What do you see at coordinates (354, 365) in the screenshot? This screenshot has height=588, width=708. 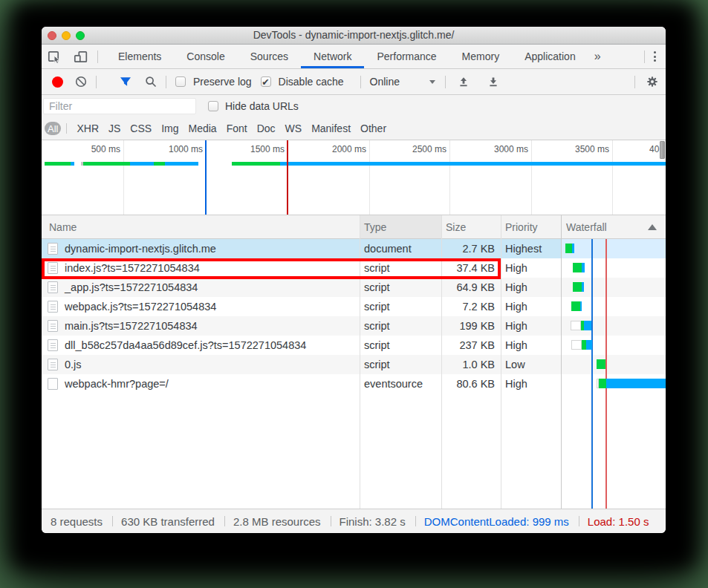 I see `request-row-0.js: 0.jsscript1.0 KBLow` at bounding box center [354, 365].